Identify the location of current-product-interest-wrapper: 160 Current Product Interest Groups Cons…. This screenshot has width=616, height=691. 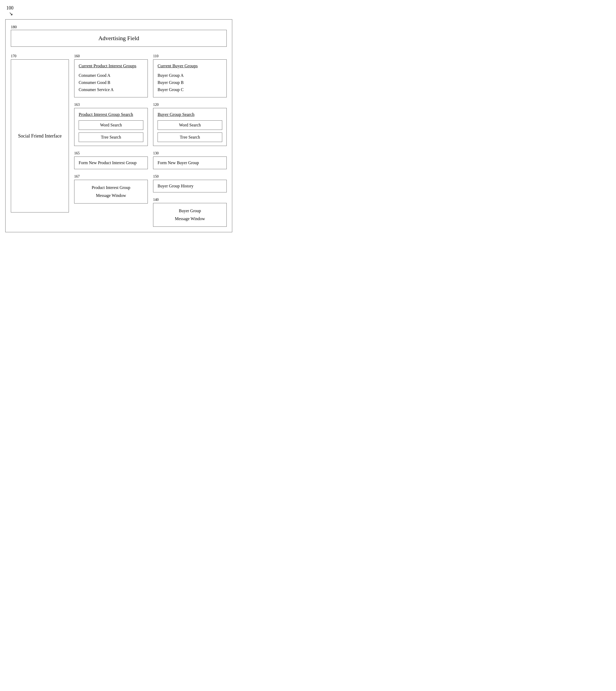
(111, 76).